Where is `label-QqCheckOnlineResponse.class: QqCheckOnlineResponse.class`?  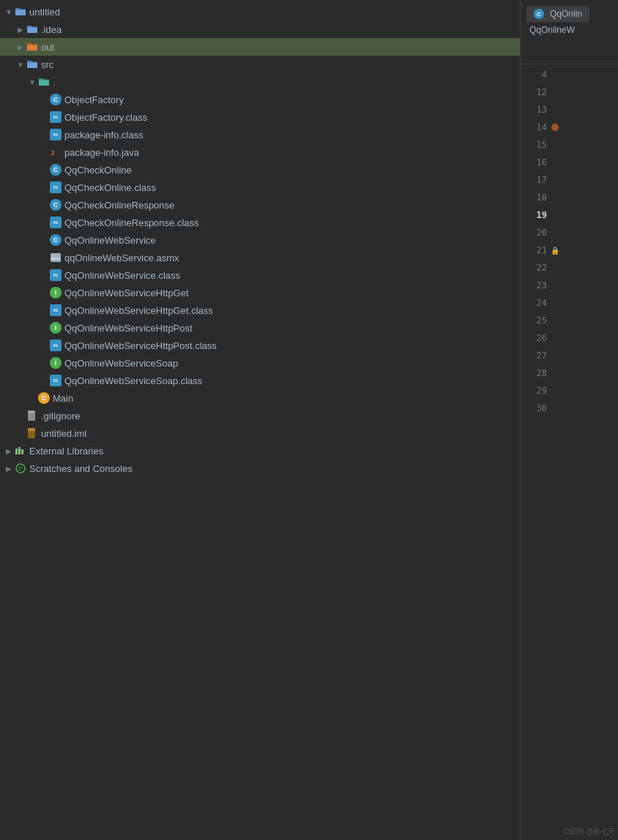
label-QqCheckOnlineResponse.class: QqCheckOnlineResponse.class is located at coordinates (132, 222).